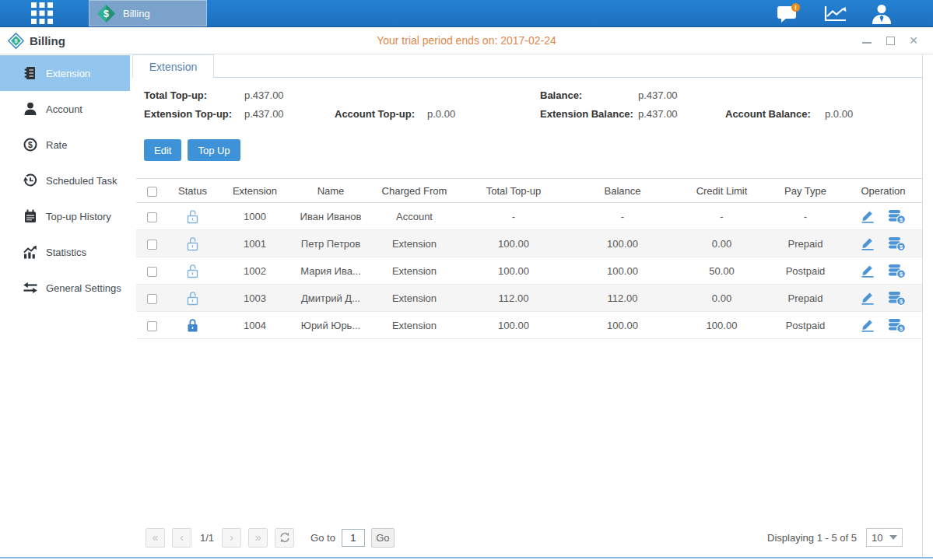 The image size is (933, 560). What do you see at coordinates (30, 252) in the screenshot?
I see `bar-chart-icon` at bounding box center [30, 252].